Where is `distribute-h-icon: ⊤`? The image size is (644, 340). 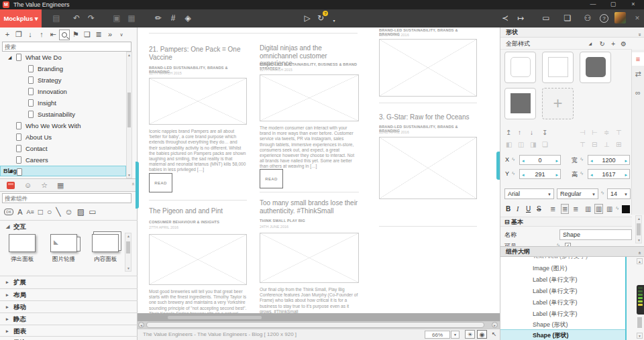 distribute-h-icon: ⊤ is located at coordinates (619, 133).